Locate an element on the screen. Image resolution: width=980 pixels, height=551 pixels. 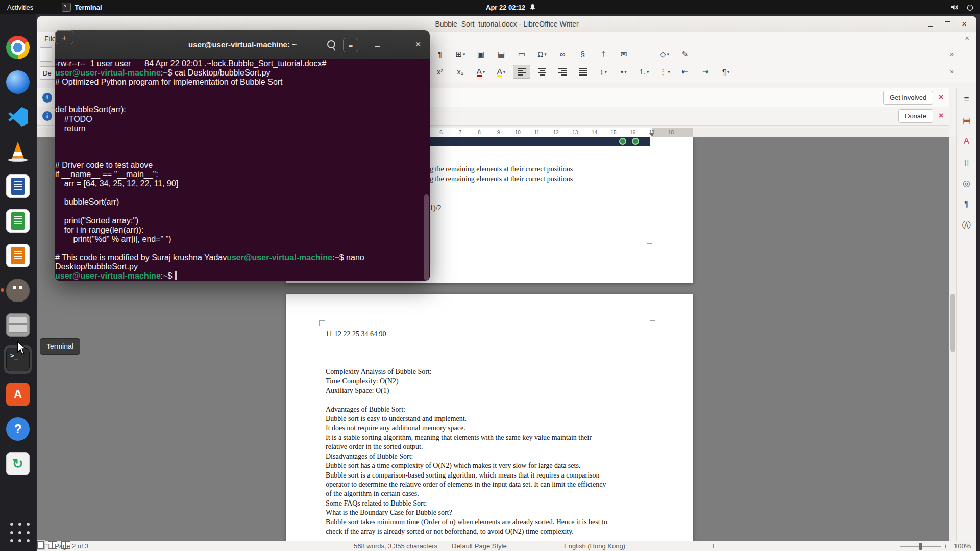
terminal-minimize-button is located at coordinates (377, 44).